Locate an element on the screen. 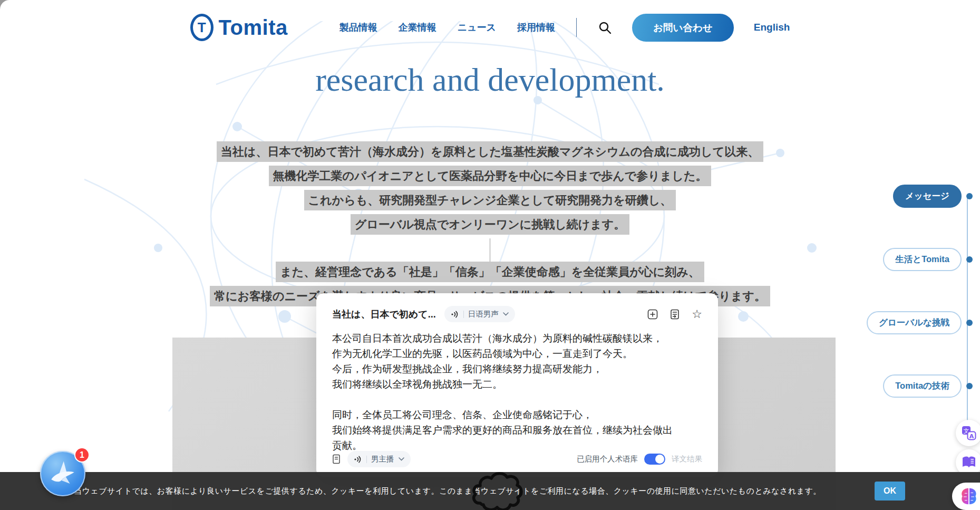 The width and height of the screenshot is (980, 510). nav-item: 採用情報 is located at coordinates (536, 27).